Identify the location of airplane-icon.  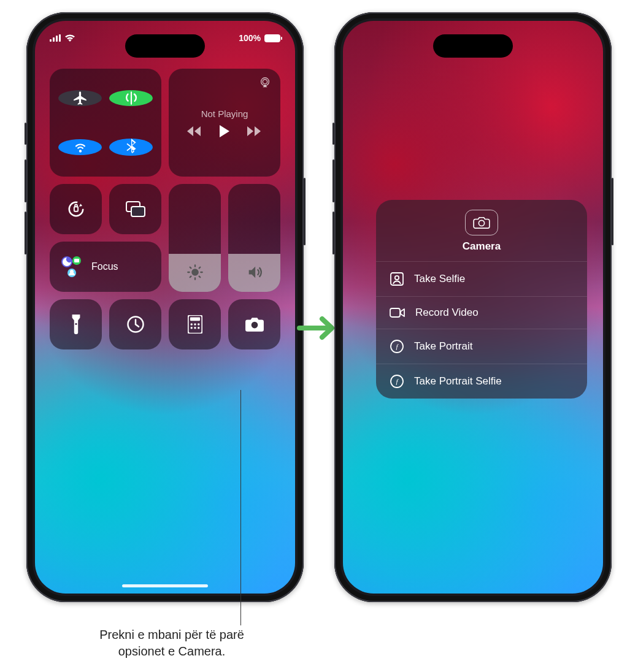
(80, 98).